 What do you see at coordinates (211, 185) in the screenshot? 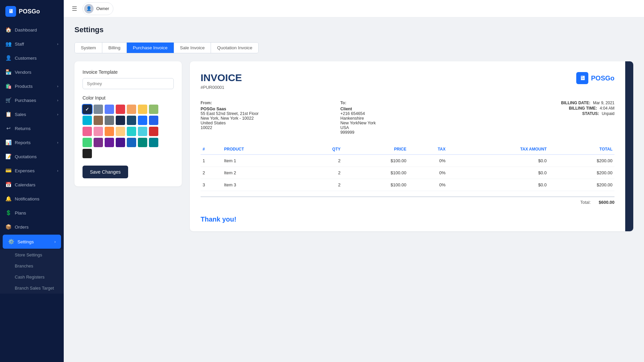
I see `cell-num: 3` at bounding box center [211, 185].